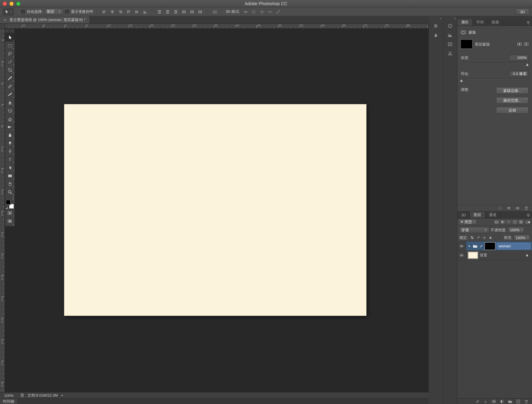 Image resolution: width=532 pixels, height=404 pixels. Describe the element at coordinates (512, 91) in the screenshot. I see `mask-edge-button: 蒙版边缘...` at that location.